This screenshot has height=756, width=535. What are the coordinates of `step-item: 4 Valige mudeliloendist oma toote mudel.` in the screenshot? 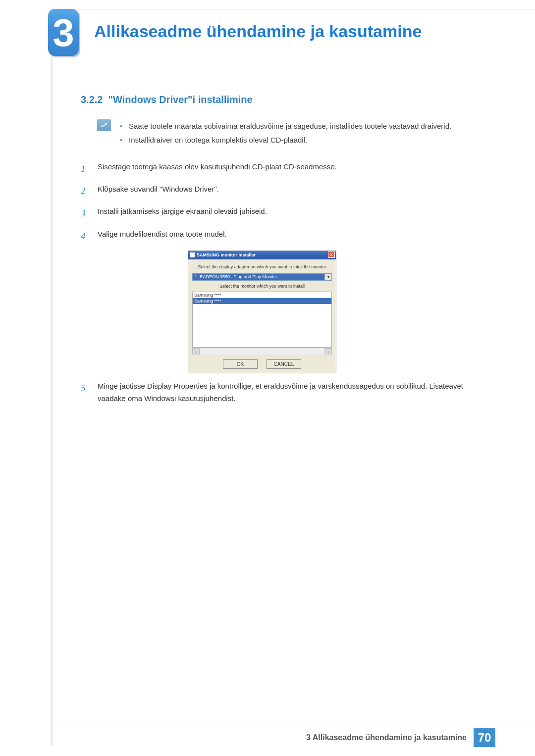 It's located at (284, 236).